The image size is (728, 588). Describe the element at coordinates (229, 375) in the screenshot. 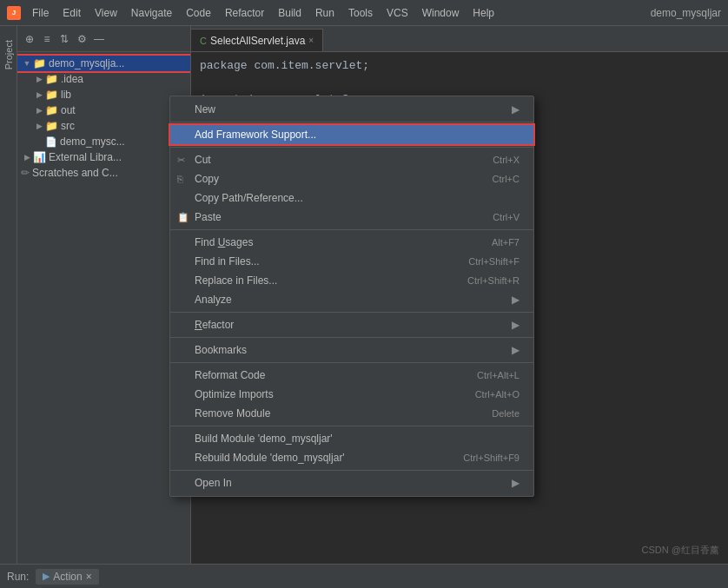

I see `ctx-label-reformat: Reformat Code` at that location.